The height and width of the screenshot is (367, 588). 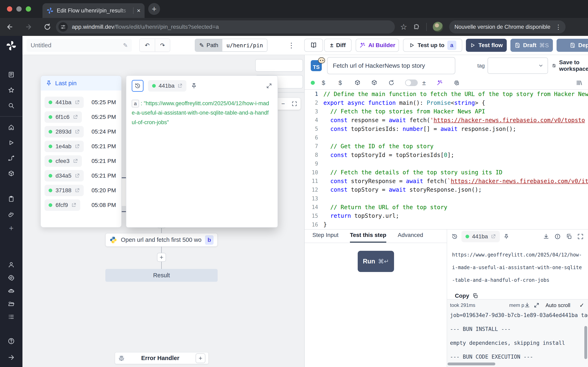 I want to click on log-panel: took 291ms mem peak: 2 Auto scroll ✓ job…, so click(x=518, y=333).